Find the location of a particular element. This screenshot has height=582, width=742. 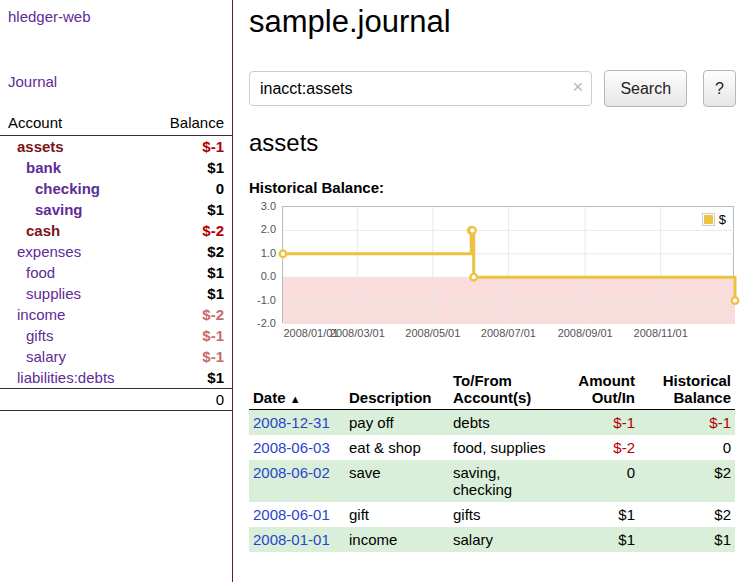

clear-search-icon: × is located at coordinates (578, 87).